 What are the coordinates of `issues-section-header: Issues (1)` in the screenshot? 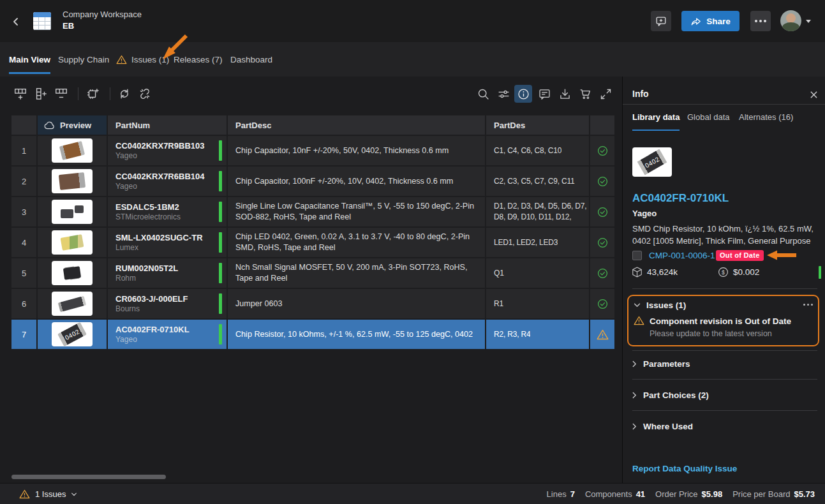 It's located at (660, 305).